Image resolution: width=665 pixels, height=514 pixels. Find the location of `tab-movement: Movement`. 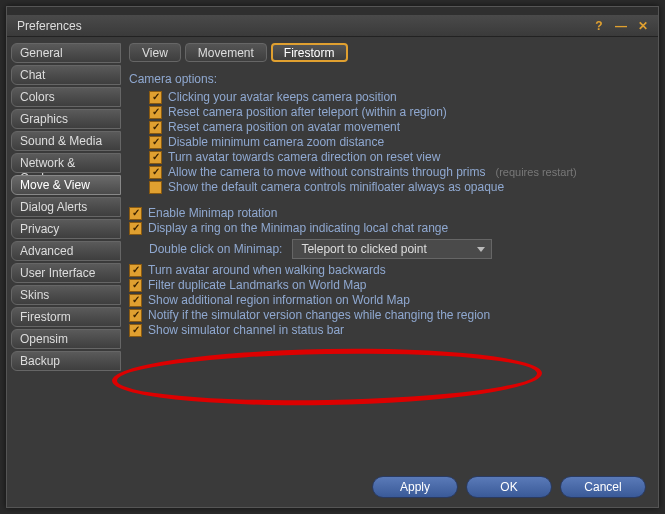

tab-movement: Movement is located at coordinates (226, 52).